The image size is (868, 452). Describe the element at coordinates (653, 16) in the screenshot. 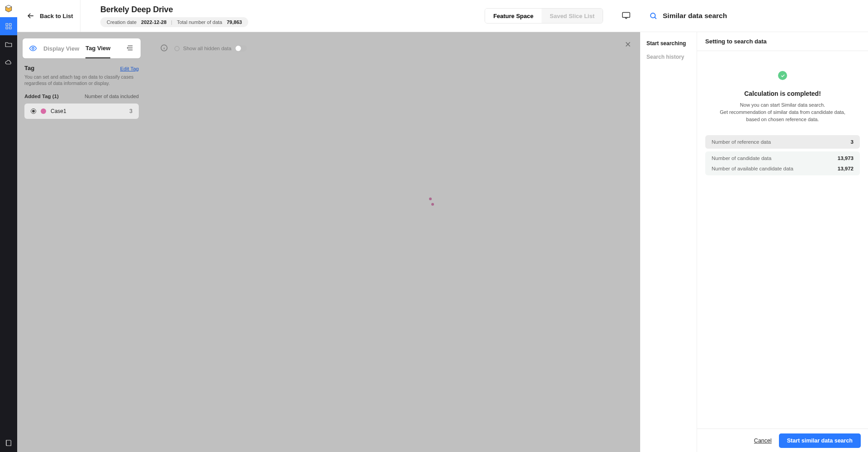

I see `search-icon` at that location.